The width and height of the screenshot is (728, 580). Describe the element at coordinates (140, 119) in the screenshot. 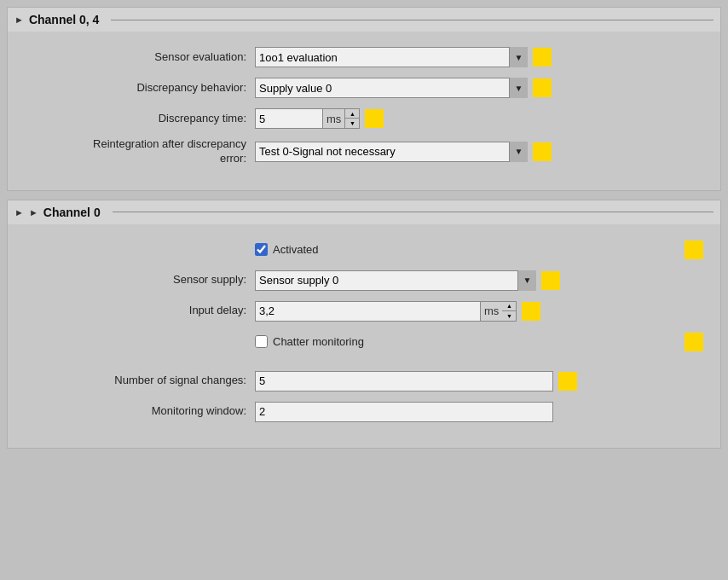

I see `discrepancy-time-label: Discrepancy time:` at that location.